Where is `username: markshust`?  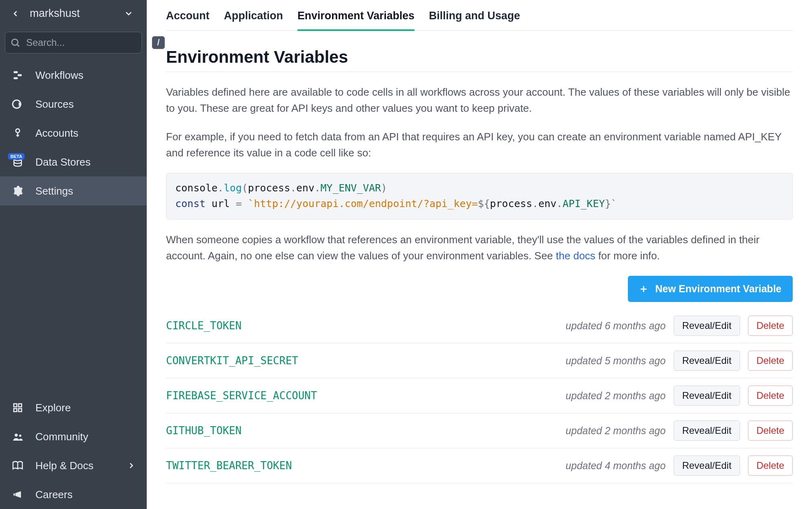 username: markshust is located at coordinates (55, 14).